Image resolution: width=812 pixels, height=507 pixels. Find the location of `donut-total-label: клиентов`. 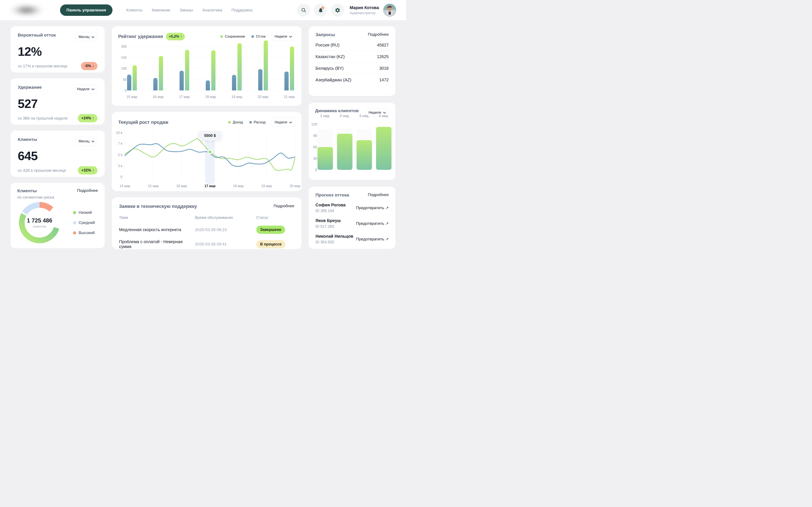

donut-total-label: клиентов is located at coordinates (40, 226).